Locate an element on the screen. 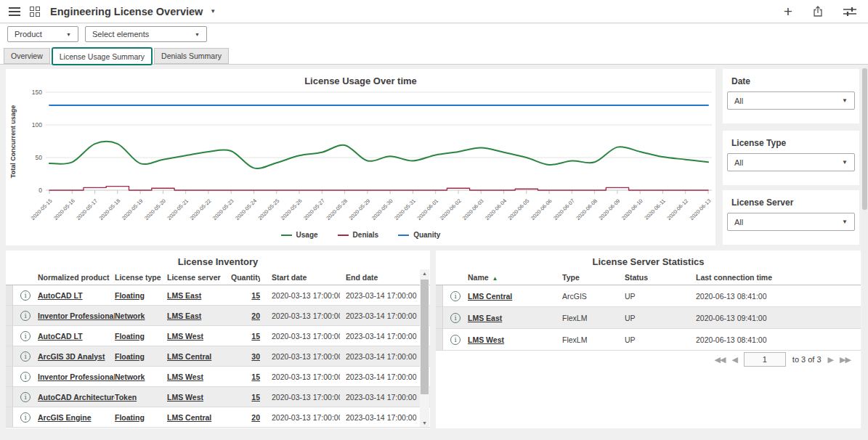  table-row: iAutoCAD LTFloatingLMS West152020-03-13 … is located at coordinates (218, 336).